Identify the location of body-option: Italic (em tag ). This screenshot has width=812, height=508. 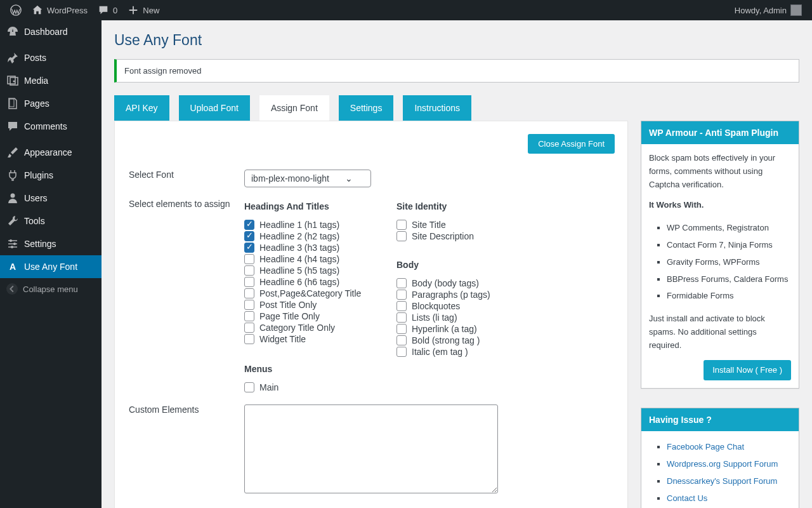
(460, 352).